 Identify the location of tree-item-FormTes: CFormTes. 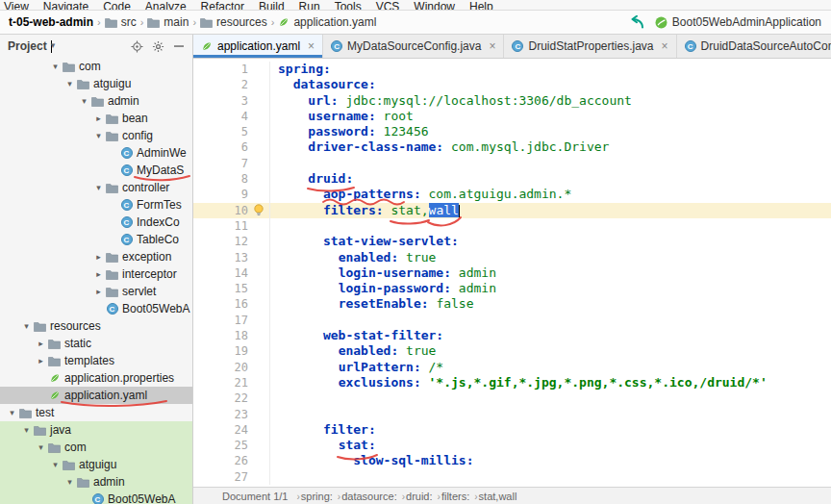
(96, 205).